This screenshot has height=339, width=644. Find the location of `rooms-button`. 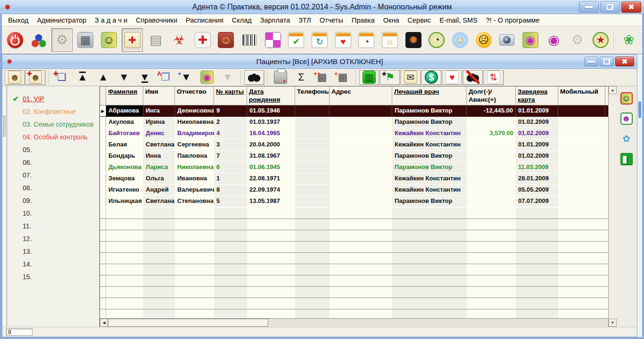

rooms-button is located at coordinates (627, 159).